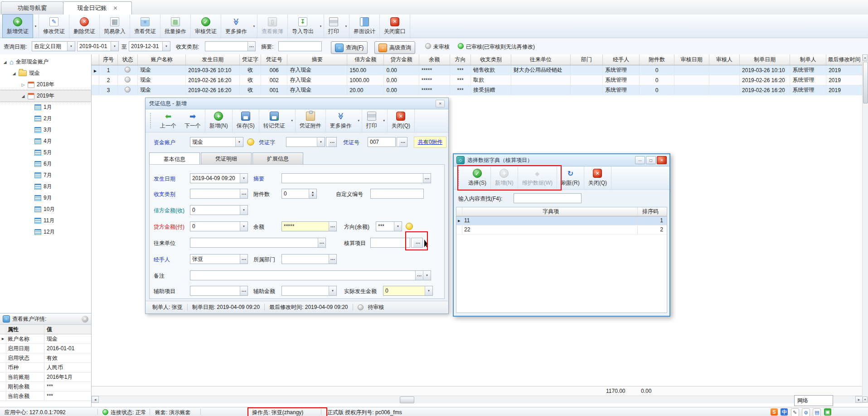 The width and height of the screenshot is (868, 416). Describe the element at coordinates (45, 232) in the screenshot. I see `tree-item-month: 12月` at that location.